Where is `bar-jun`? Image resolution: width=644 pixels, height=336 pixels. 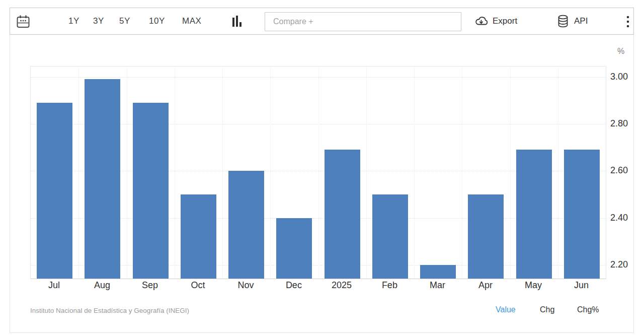
bar-jun is located at coordinates (582, 214).